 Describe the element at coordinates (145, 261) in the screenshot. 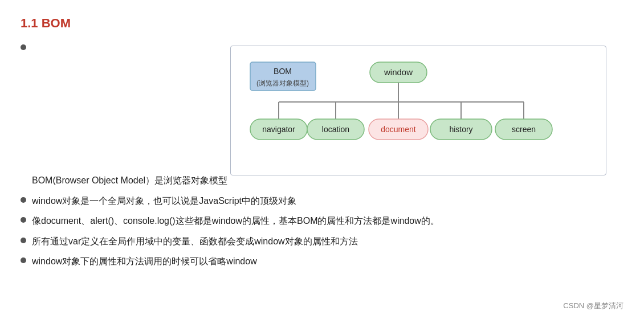

I see `bullet-text-4: window对象下的属性和方法调用的时候可以省略window` at that location.